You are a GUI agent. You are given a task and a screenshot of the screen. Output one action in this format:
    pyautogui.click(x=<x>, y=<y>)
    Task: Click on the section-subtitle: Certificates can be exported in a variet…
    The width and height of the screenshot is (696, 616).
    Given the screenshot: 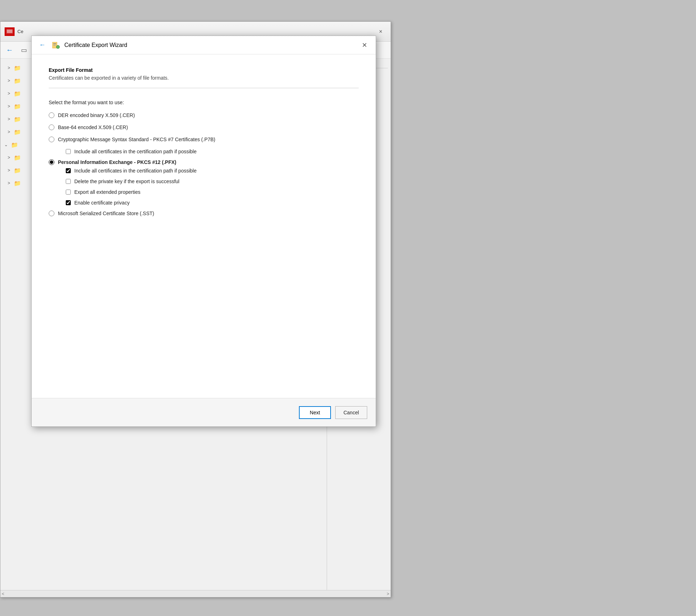 What is the action you would take?
    pyautogui.click(x=204, y=78)
    